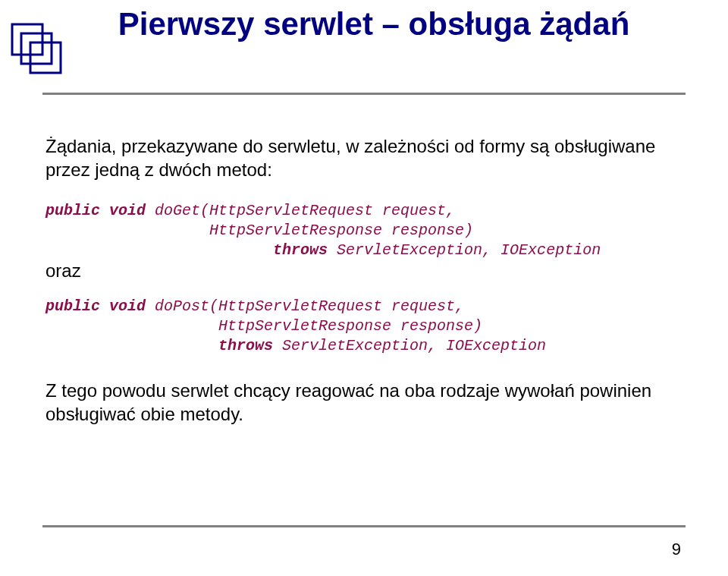 Image resolution: width=728 pixels, height=576 pixels. I want to click on logo-icon, so click(37, 51).